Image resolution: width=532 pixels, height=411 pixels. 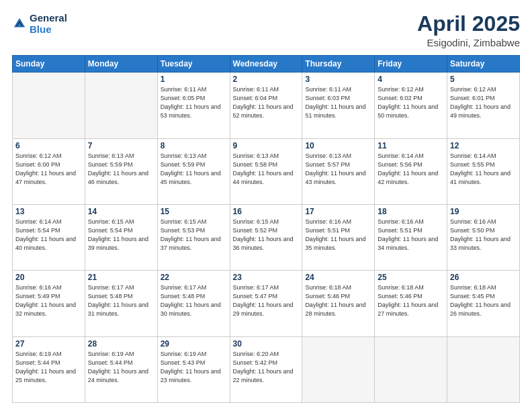 What do you see at coordinates (411, 304) in the screenshot?
I see `day-cell: 25Sunrise: 6:18 AMSunset: 5:46 PMDayligh…` at bounding box center [411, 304].